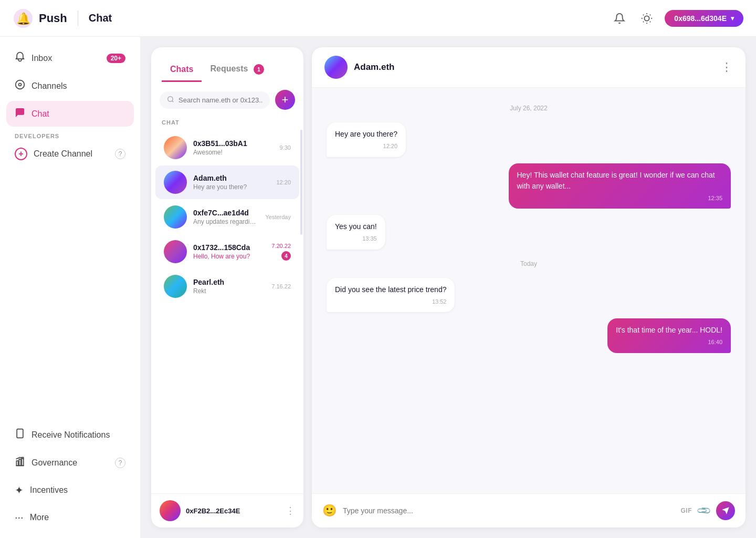 The image size is (756, 538). What do you see at coordinates (704, 511) in the screenshot?
I see `attach-button: 📎` at bounding box center [704, 511].